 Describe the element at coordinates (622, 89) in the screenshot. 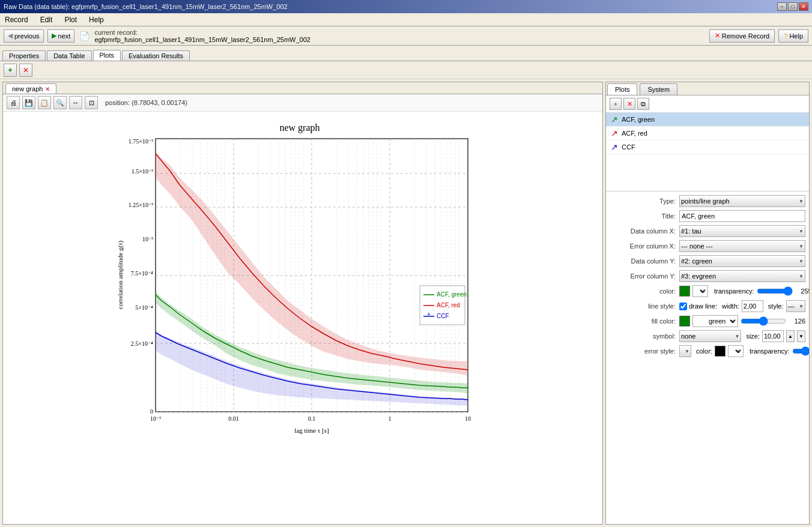

I see `right-tab-plots: Plots` at that location.